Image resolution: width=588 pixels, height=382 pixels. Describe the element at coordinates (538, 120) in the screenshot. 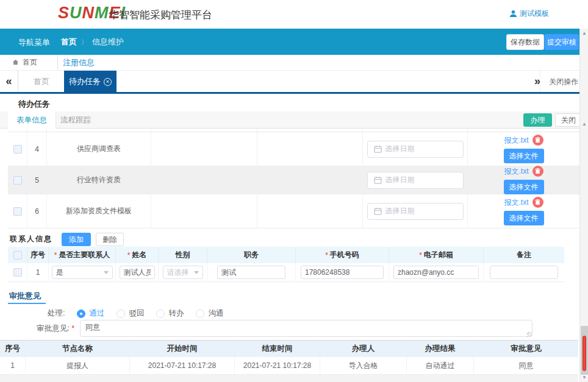

I see `handle-button: 办理` at that location.